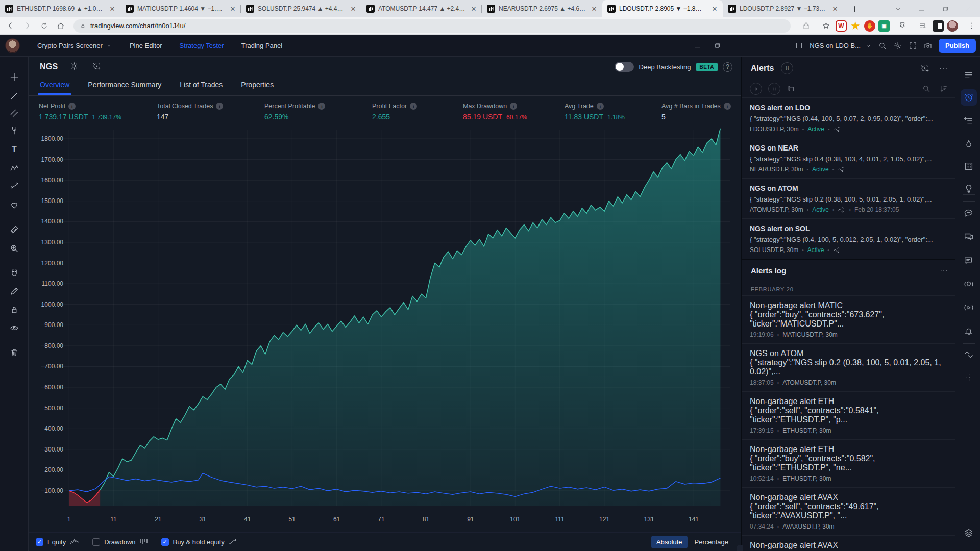  What do you see at coordinates (969, 97) in the screenshot?
I see `alarm-clock-icon` at bounding box center [969, 97].